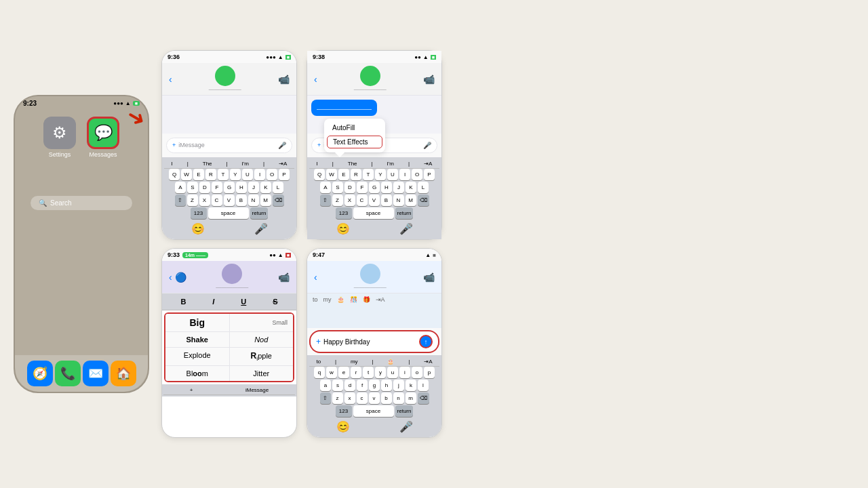  I want to click on screen4-to-label: to, so click(315, 300).